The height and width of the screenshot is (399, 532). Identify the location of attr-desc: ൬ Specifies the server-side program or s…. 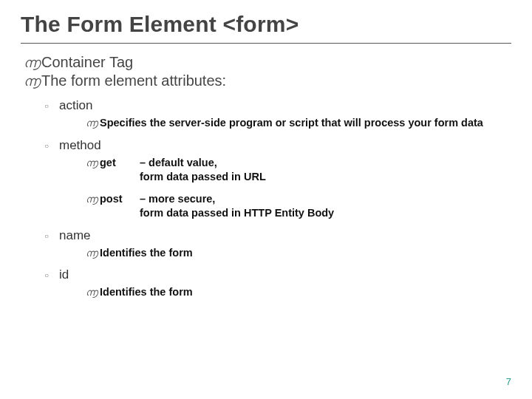
(299, 123).